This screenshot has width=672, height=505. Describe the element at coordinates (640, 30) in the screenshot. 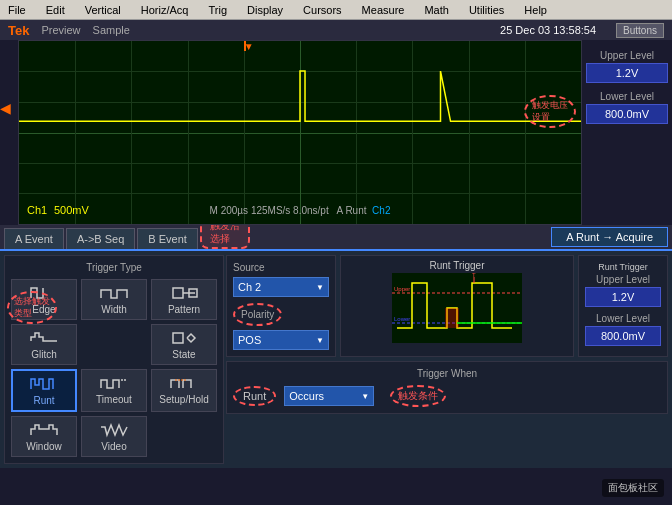

I see `buttons-button: Buttons` at that location.